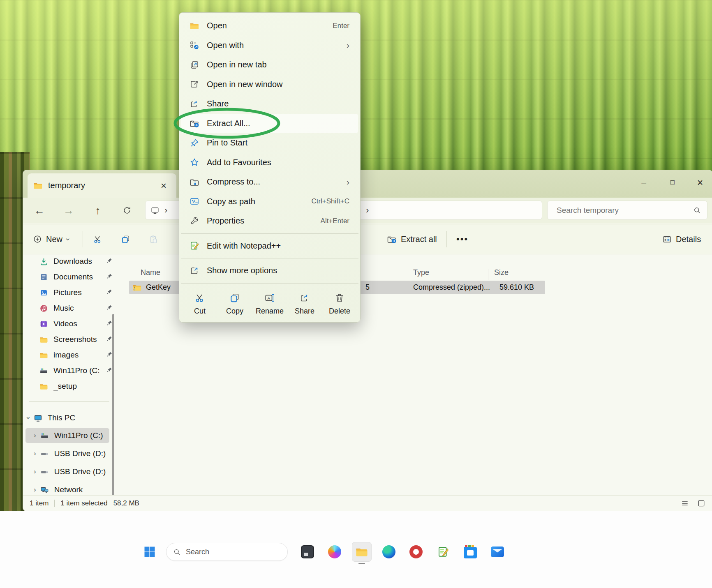 This screenshot has height=588, width=712. Describe the element at coordinates (70, 418) in the screenshot. I see `sidebar-item-this-pc: › This PC` at that location.